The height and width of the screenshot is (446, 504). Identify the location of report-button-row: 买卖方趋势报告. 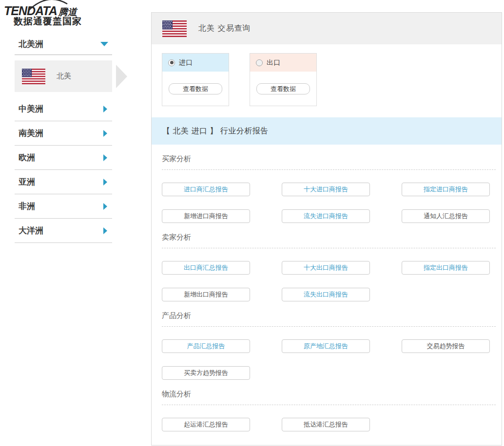
(331, 373).